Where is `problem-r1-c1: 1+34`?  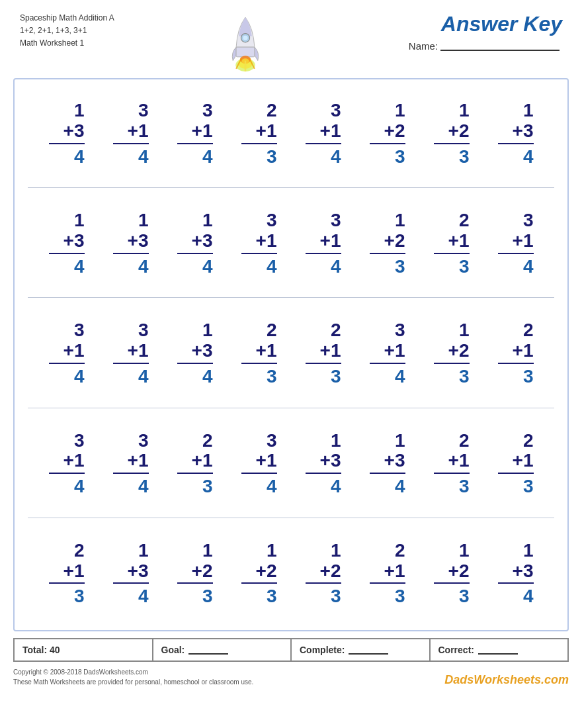 problem-r1-c1: 1+34 is located at coordinates (67, 134).